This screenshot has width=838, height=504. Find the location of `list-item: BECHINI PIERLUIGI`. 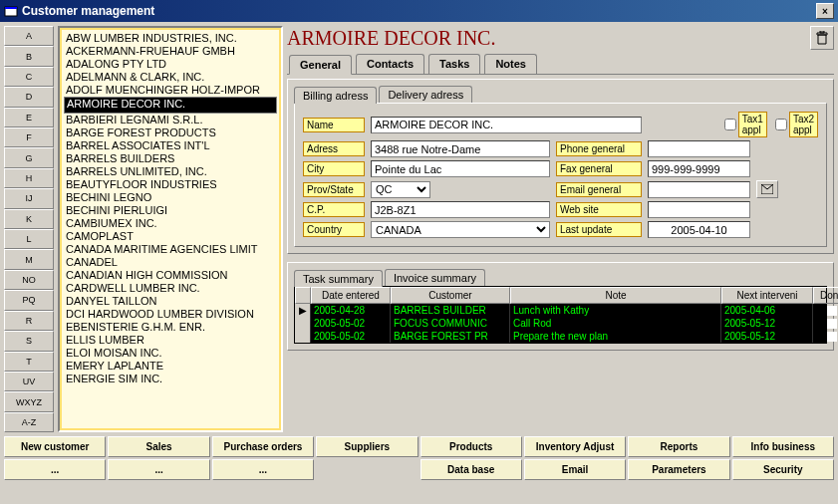

list-item: BECHINI PIERLUIGI is located at coordinates (170, 211).